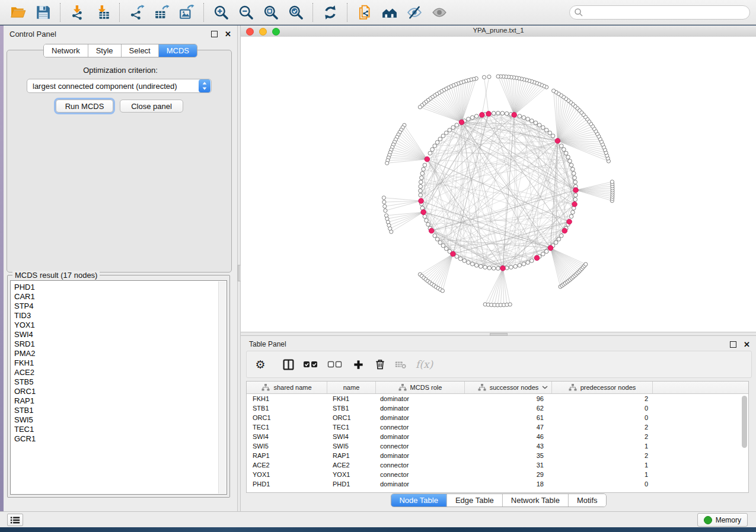 Image resolution: width=756 pixels, height=532 pixels. What do you see at coordinates (509, 484) in the screenshot?
I see `table-cell: 18` at bounding box center [509, 484].